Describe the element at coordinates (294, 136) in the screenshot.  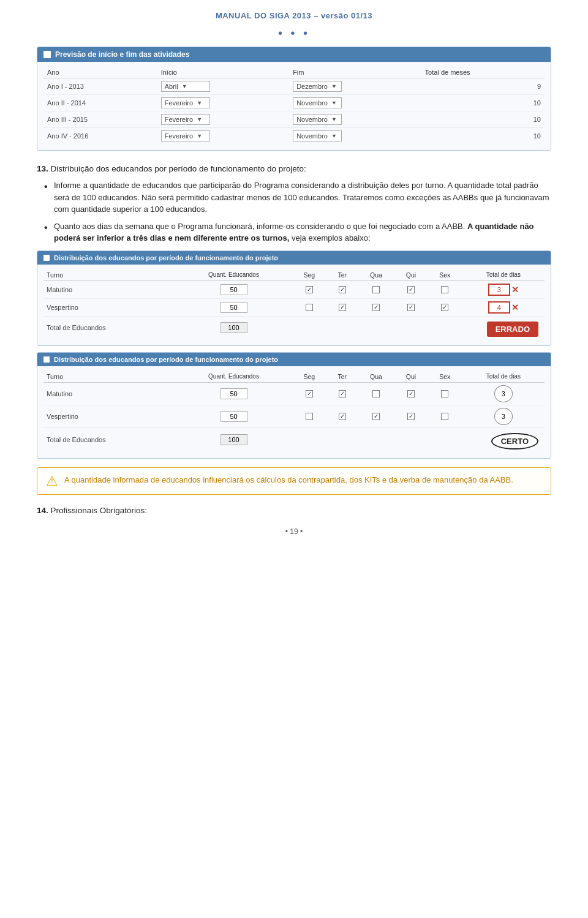
I see `table-row: Ano IV - 2016 Fevereiro ▼ Novembro ▼ 10` at that location.